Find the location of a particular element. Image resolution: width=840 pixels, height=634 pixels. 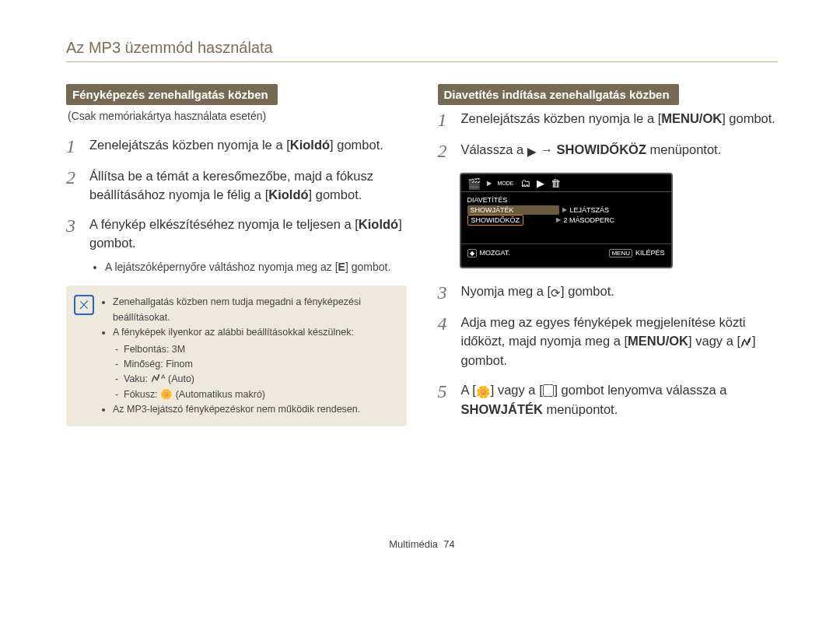

info-item: A fényképek ilyenkor az alábbi beállítás… is located at coordinates (254, 364).